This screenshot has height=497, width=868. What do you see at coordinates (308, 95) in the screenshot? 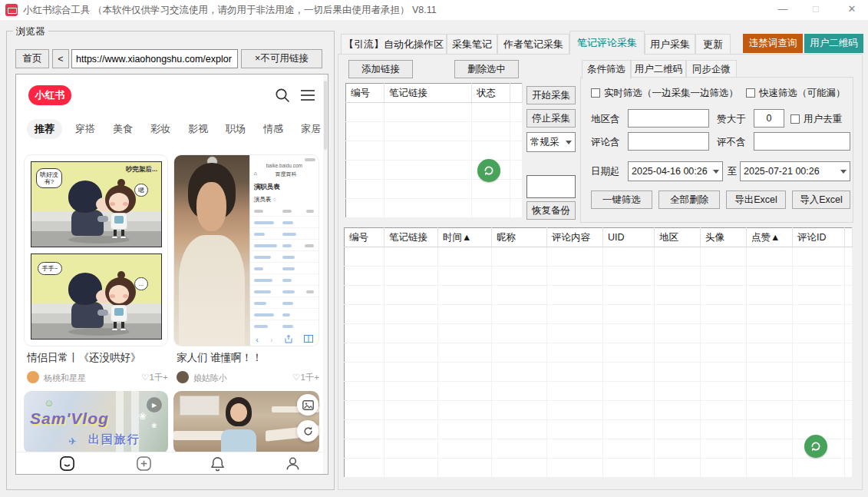
I see `menu-icon` at bounding box center [308, 95].